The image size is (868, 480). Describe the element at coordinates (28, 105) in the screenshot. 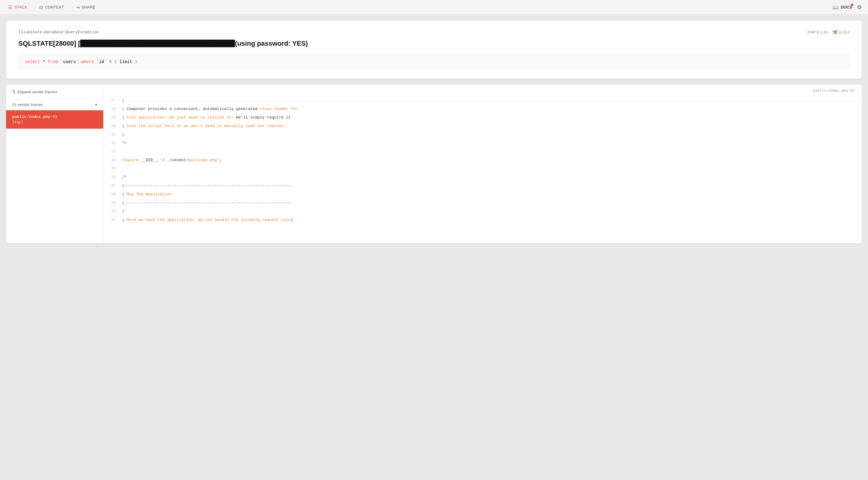

I see `vendor-frames-count: 51 vendor frames` at that location.